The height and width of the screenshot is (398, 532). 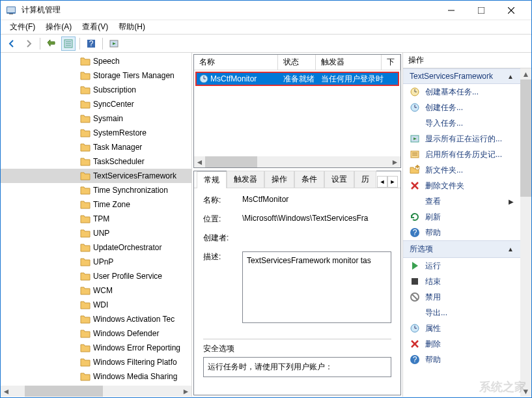 I want to click on menu-help: 帮助(H), so click(x=132, y=27).